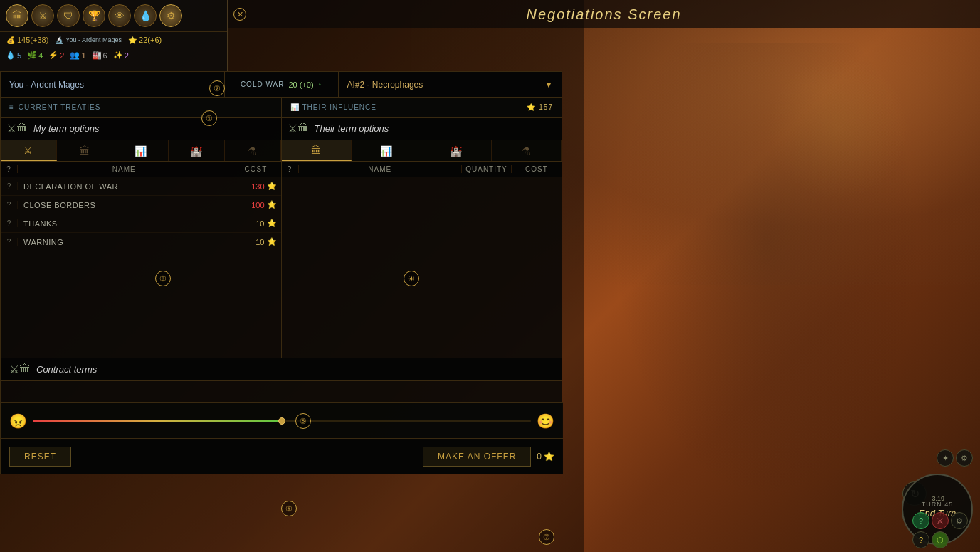 The image size is (980, 552). I want to click on my-tab-buildings: 🏛, so click(85, 151).